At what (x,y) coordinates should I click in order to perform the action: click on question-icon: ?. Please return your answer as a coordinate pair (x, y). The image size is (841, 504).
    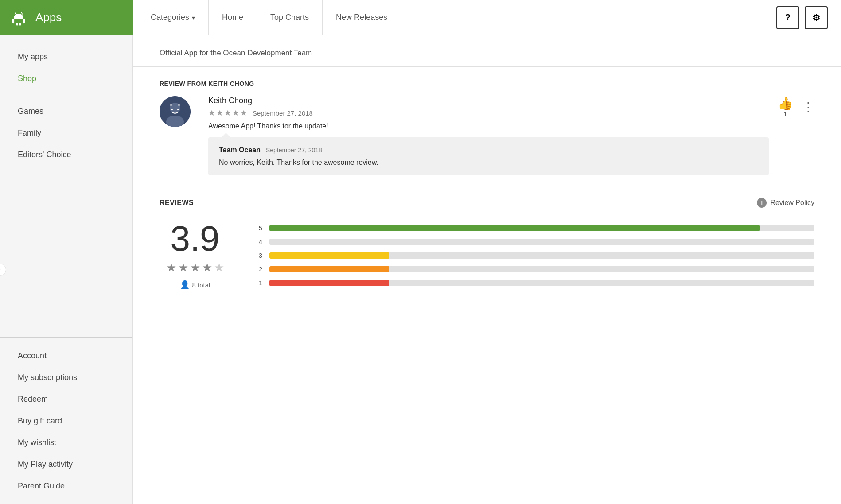
    Looking at the image, I should click on (788, 18).